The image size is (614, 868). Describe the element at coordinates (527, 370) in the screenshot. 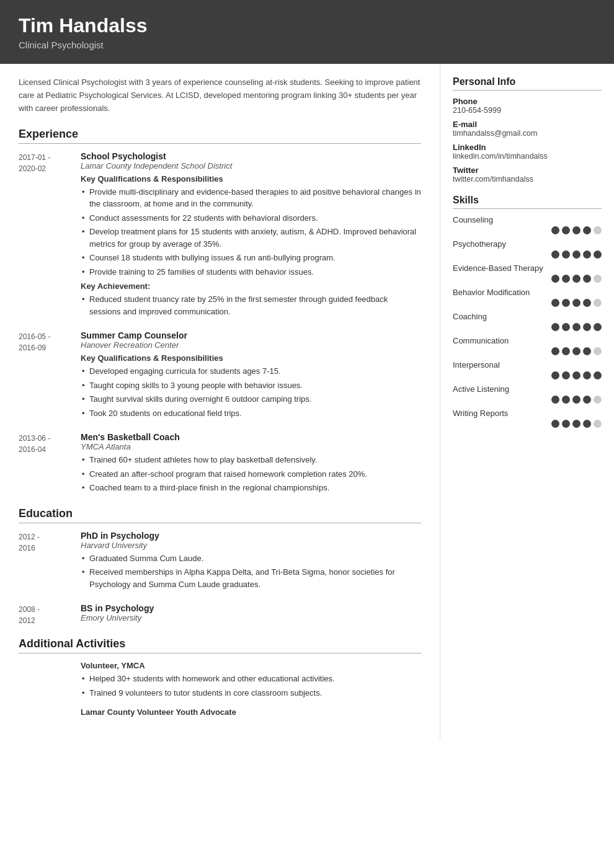

I see `skill-item-6: Interpersonal` at that location.